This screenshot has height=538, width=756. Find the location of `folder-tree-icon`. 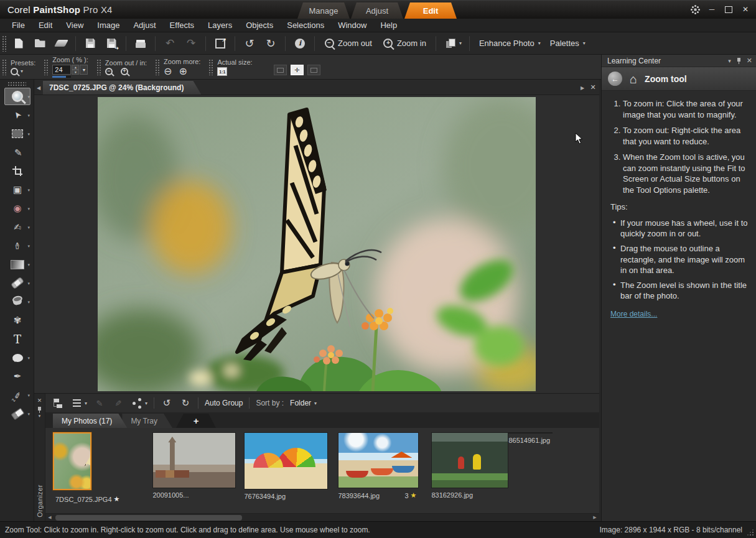

folder-tree-icon is located at coordinates (58, 403).